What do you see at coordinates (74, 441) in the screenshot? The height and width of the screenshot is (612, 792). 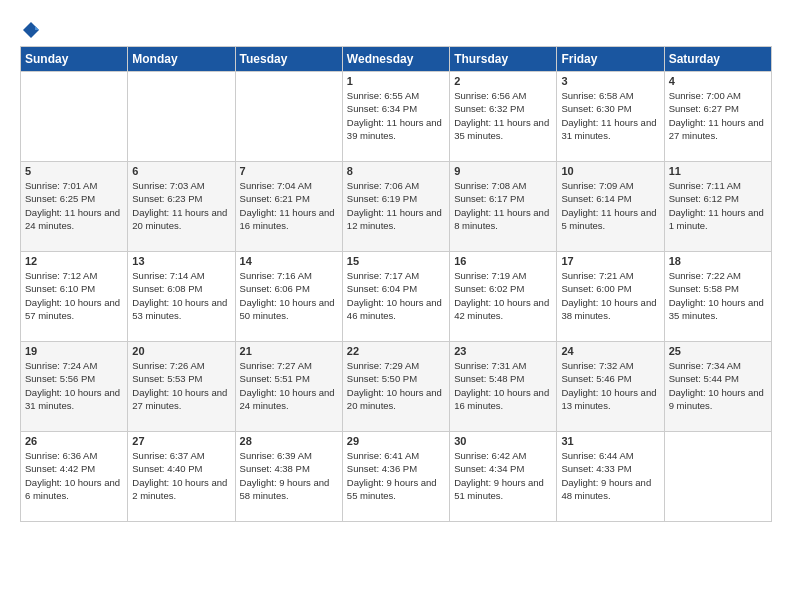 I see `day-number: 26` at bounding box center [74, 441].